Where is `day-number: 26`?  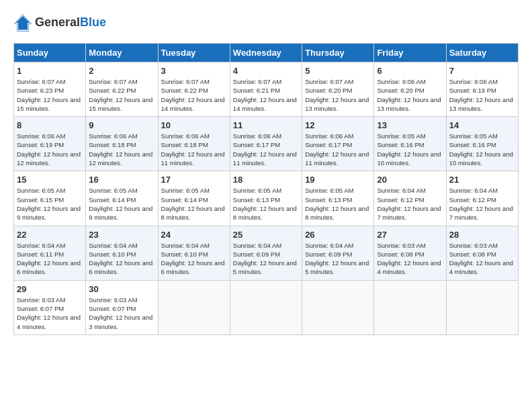 day-number: 26 is located at coordinates (338, 235).